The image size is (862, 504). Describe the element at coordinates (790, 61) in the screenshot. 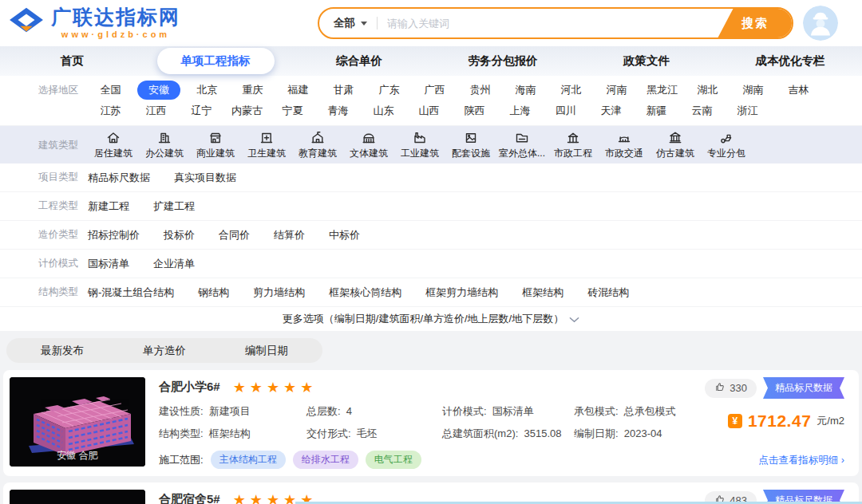

I see `nav-tab: 成本优化专栏` at that location.